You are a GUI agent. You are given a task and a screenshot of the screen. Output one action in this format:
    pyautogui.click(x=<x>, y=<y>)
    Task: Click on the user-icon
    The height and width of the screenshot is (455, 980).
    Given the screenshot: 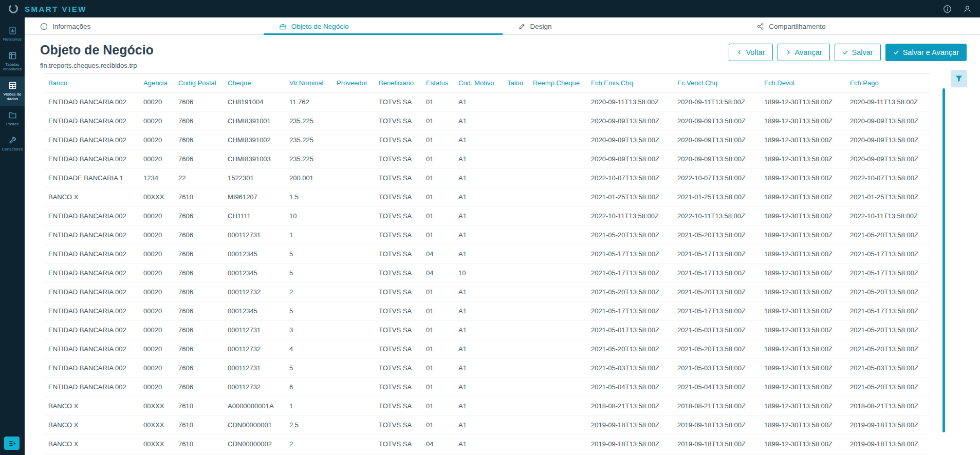 What is the action you would take?
    pyautogui.click(x=967, y=9)
    